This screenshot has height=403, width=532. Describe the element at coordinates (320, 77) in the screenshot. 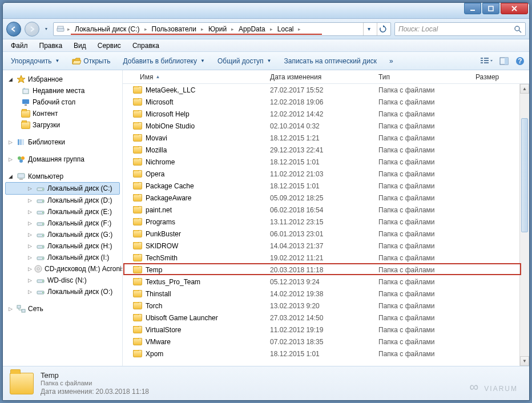

I see `col-date: Дата изменения` at that location.